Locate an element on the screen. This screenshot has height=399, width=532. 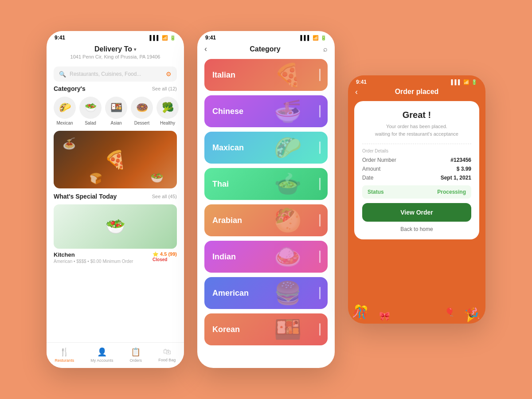
view-order-button: View Order is located at coordinates (417, 212).